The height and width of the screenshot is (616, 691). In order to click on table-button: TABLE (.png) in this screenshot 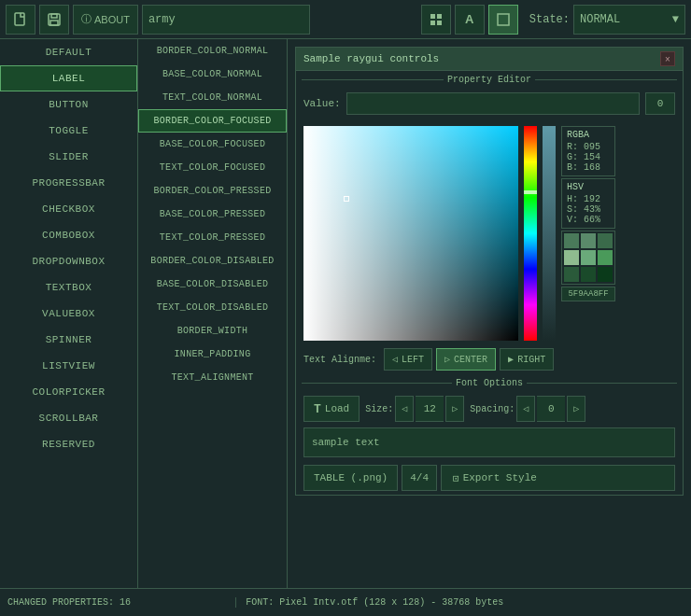, I will do `click(351, 478)`.